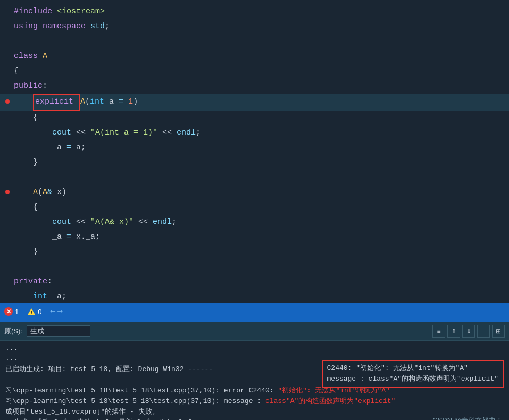 This screenshot has width=509, height=420. What do you see at coordinates (97, 102) in the screenshot?
I see `int-keyword-1: int` at bounding box center [97, 102].